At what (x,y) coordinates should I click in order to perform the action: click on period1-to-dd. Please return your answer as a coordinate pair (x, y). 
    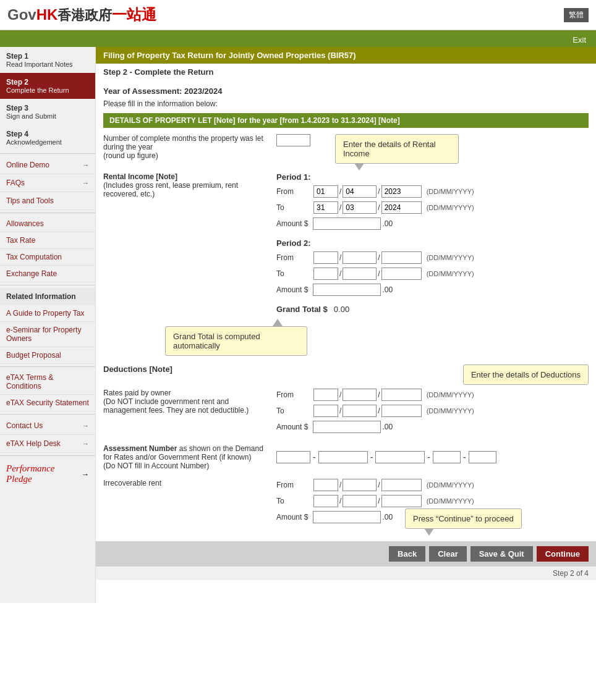
    Looking at the image, I should click on (326, 208).